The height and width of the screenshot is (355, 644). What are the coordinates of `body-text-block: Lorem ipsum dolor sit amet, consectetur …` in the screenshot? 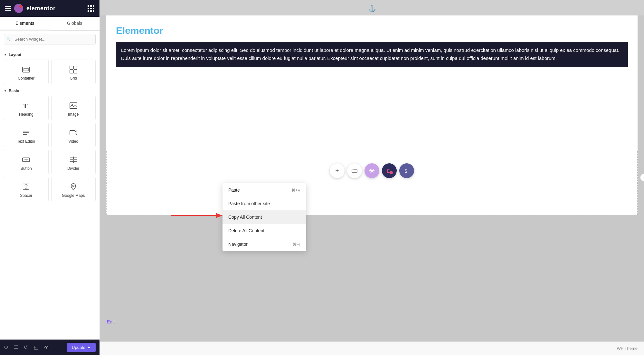 It's located at (372, 54).